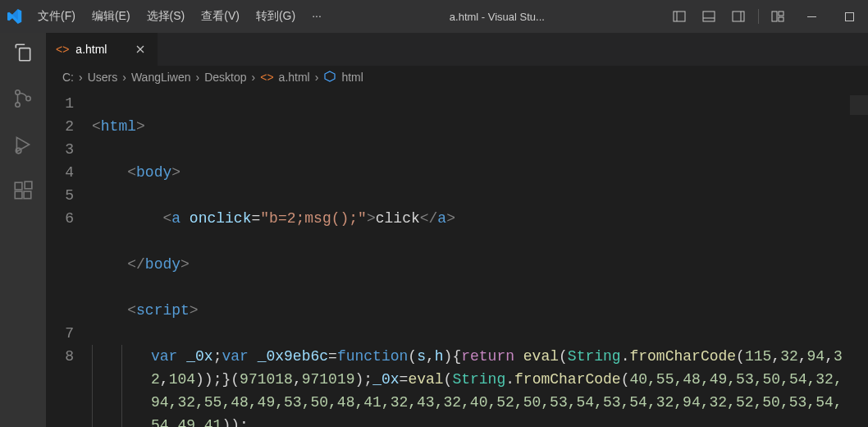 This screenshot has height=427, width=868. I want to click on crumb-file: a.html, so click(295, 77).